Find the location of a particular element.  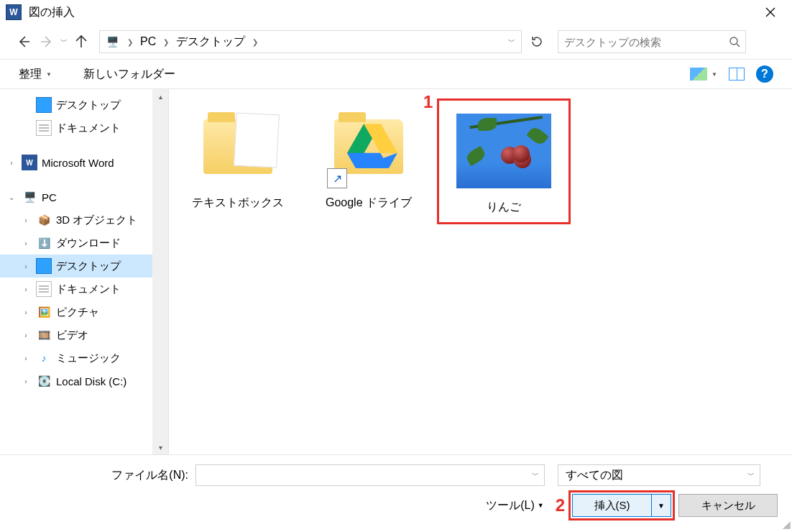

title-bar: W 図の挿入 is located at coordinates (396, 12).